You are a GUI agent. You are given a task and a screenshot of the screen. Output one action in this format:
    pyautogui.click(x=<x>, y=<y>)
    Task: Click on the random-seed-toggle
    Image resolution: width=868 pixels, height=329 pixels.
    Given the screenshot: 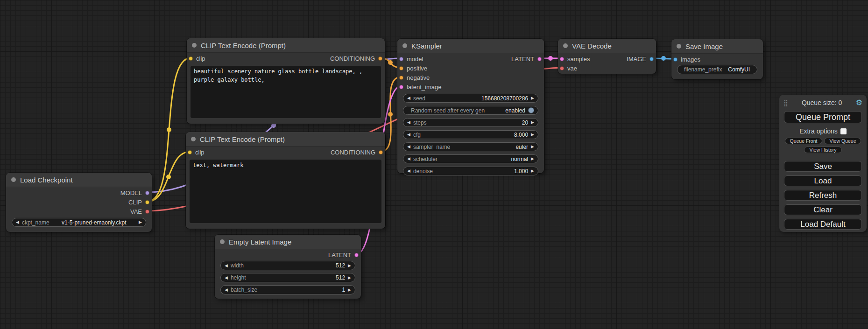 What is the action you would take?
    pyautogui.click(x=531, y=110)
    